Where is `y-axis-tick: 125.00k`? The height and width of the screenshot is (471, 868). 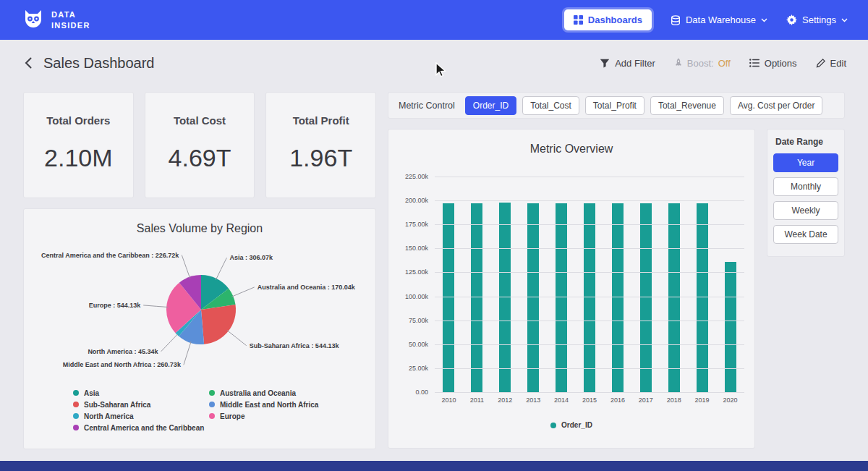
y-axis-tick: 125.00k is located at coordinates (417, 272).